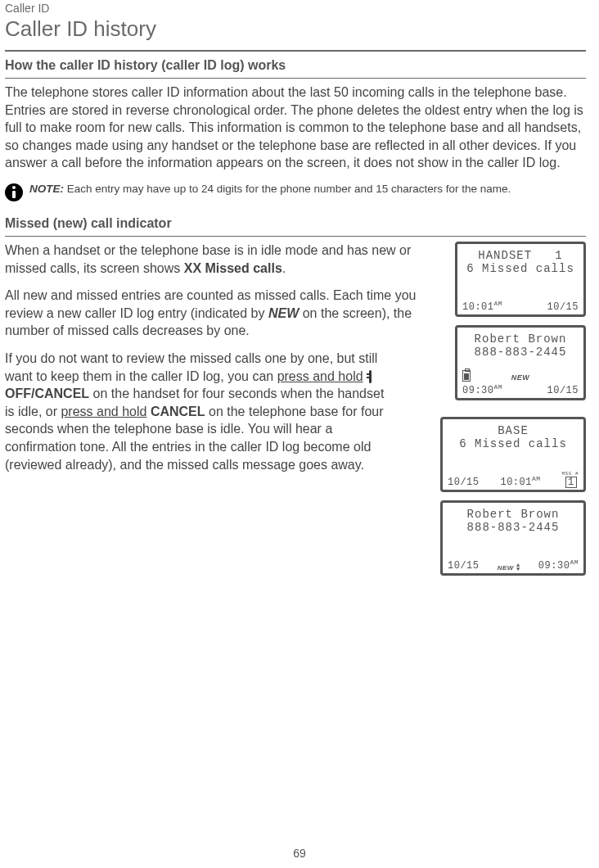 This screenshot has height=868, width=599. What do you see at coordinates (295, 192) in the screenshot?
I see `note-block: NOTE: Each entry may have up to 24 digit…` at bounding box center [295, 192].